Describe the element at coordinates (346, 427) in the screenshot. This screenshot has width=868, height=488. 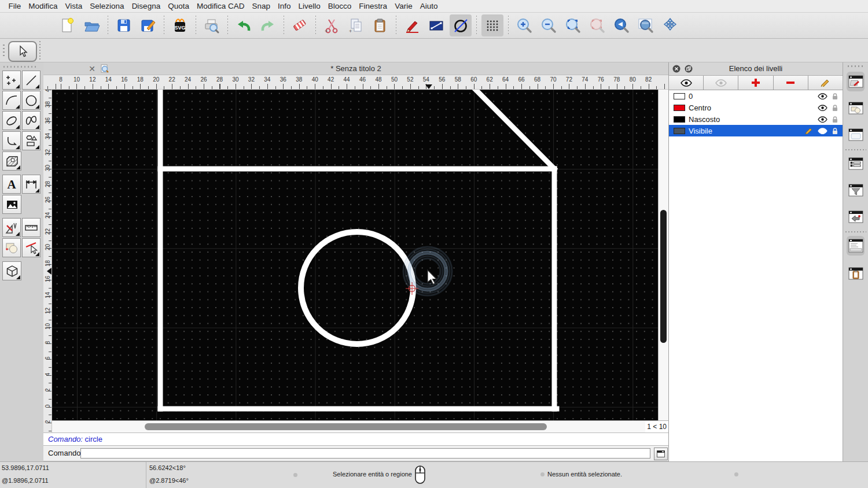
I see `horizontal-scrollbar-thumb` at that location.